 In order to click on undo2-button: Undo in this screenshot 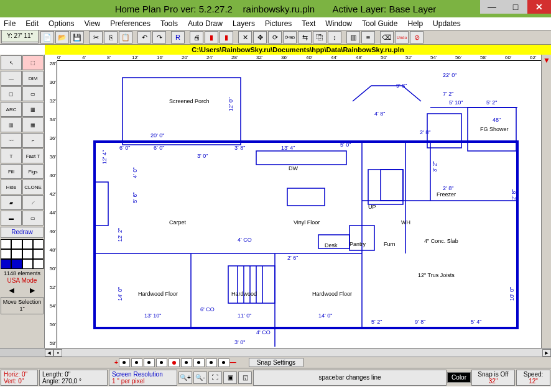, I will do `click(402, 37)`.